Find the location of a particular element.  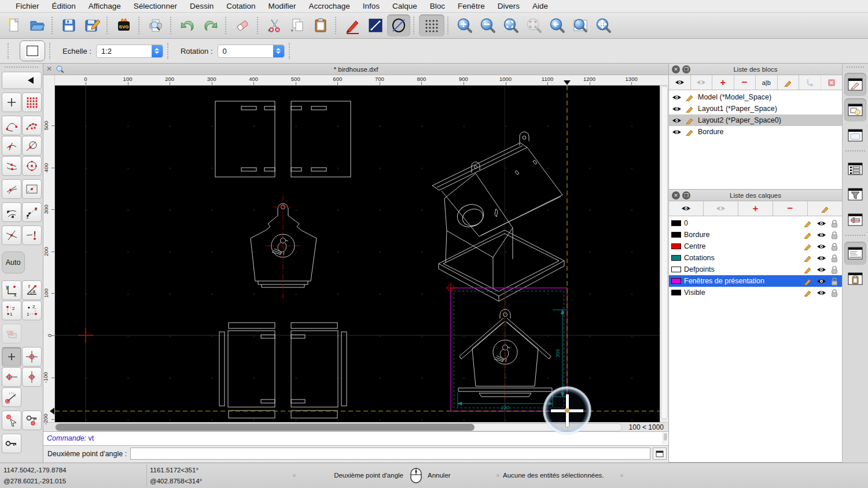

menu-item: Calque is located at coordinates (405, 6).